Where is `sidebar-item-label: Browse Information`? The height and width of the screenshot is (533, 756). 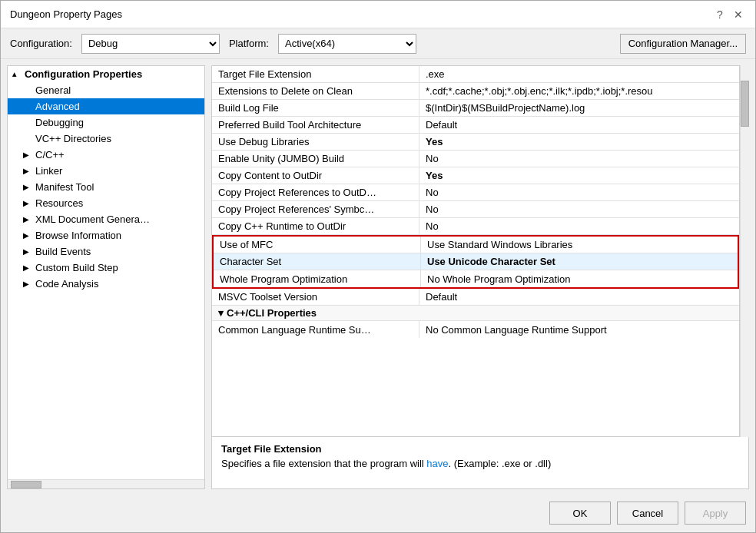
sidebar-item-label: Browse Information is located at coordinates (78, 235).